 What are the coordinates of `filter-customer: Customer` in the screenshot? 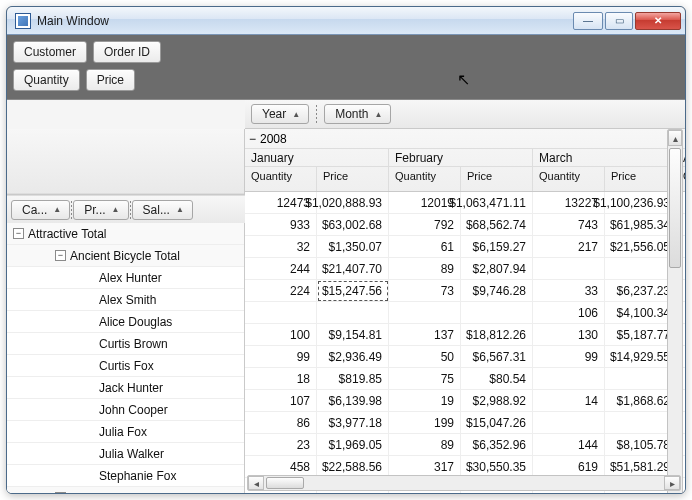 It's located at (50, 52).